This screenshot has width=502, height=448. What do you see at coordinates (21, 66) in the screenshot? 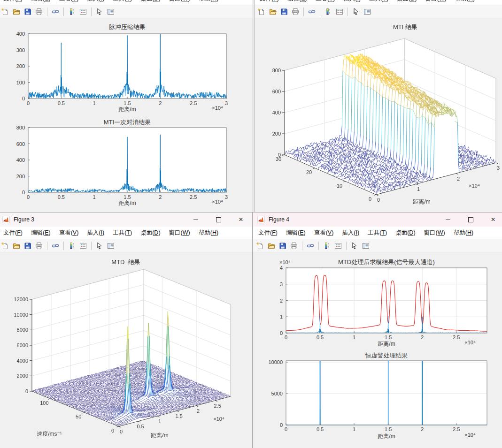
I see `svg-text: 200` at bounding box center [21, 66].